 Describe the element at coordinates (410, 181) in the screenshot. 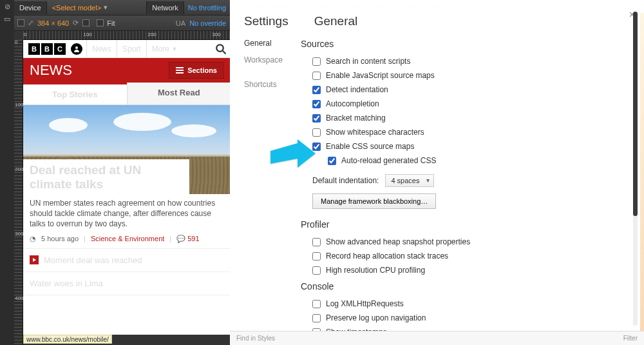

I see `indent-select: 4 spaces` at that location.